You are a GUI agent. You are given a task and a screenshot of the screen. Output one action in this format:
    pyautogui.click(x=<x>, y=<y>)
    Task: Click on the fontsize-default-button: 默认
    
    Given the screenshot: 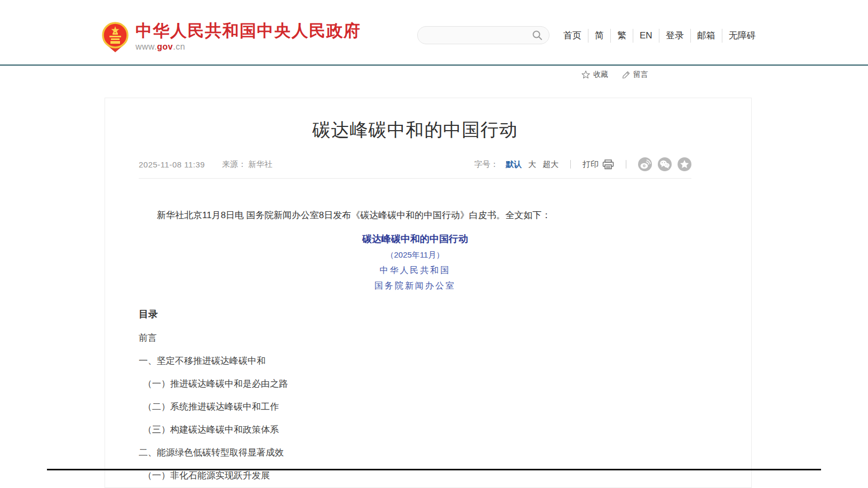 What is the action you would take?
    pyautogui.click(x=514, y=164)
    